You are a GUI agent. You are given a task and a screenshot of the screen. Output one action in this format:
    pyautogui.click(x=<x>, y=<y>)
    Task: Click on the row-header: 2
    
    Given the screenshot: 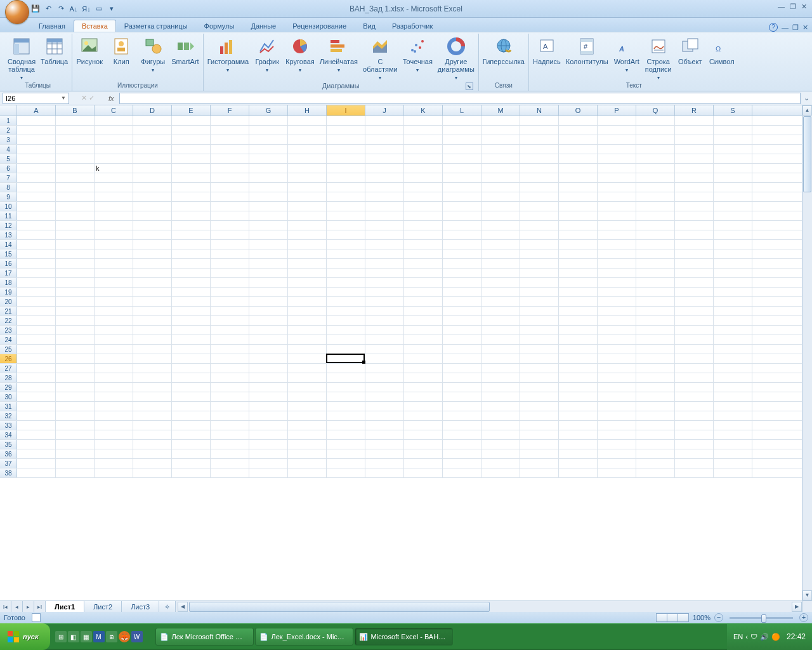 What is the action you would take?
    pyautogui.click(x=9, y=130)
    